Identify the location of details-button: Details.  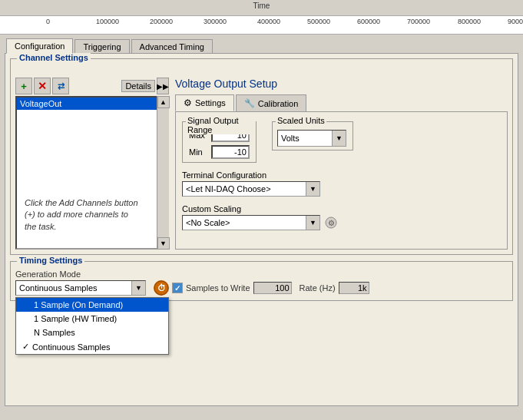
(138, 86).